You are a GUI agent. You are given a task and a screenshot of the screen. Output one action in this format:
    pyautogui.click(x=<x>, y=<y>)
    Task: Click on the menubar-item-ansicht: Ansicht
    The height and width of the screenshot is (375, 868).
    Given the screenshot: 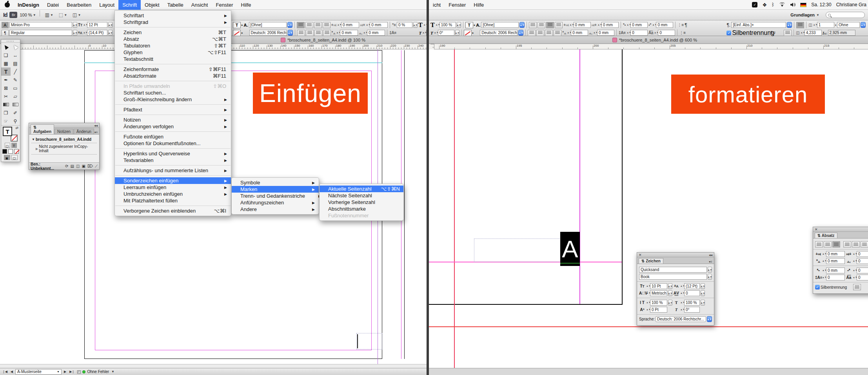 What is the action you would take?
    pyautogui.click(x=200, y=5)
    